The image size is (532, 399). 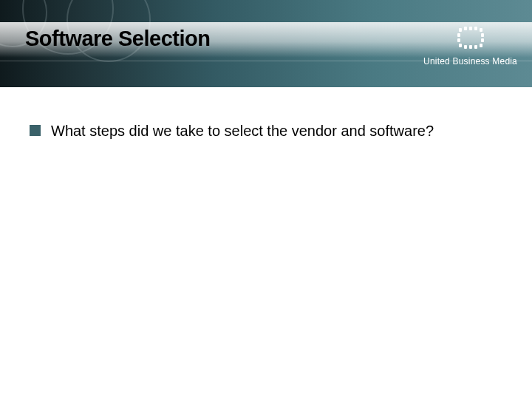 I want to click on brand-name: United Business Media, so click(x=470, y=61).